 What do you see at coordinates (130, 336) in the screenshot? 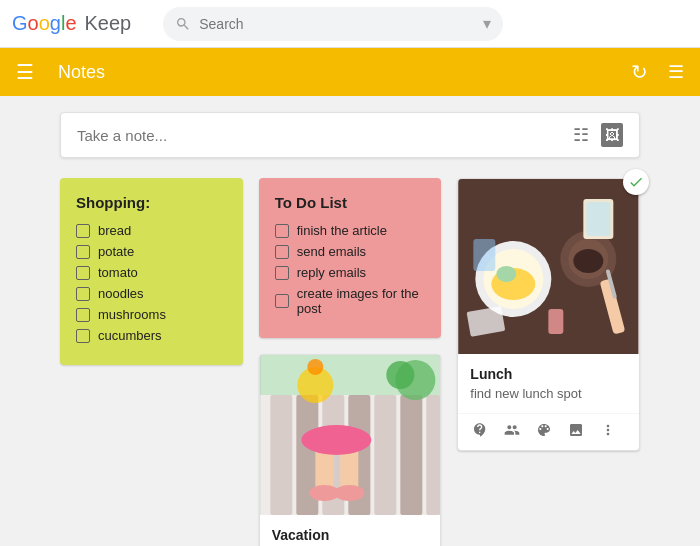
I see `item-label: cucumbers` at bounding box center [130, 336].